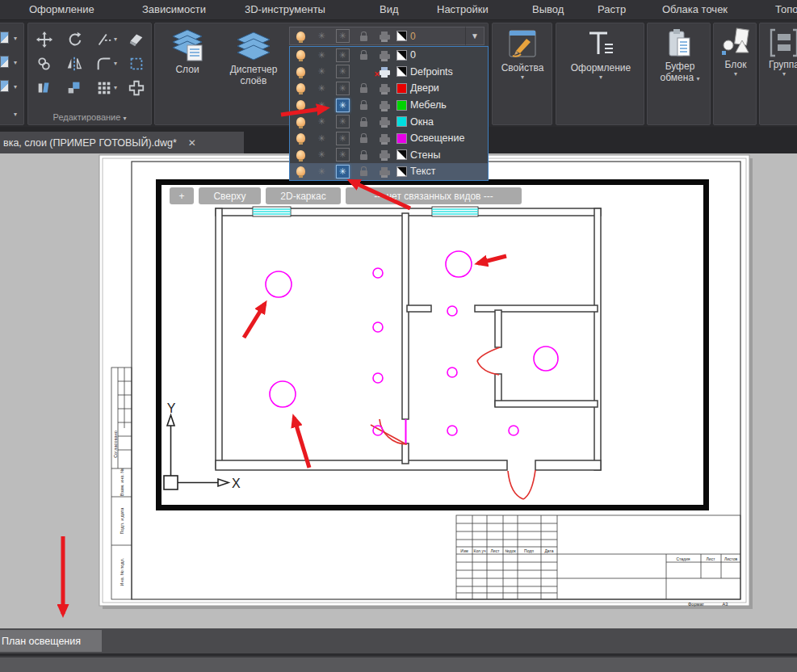  What do you see at coordinates (389, 89) in the screenshot?
I see `layer-row-Двери: ✳ ✳ Двери` at bounding box center [389, 89].